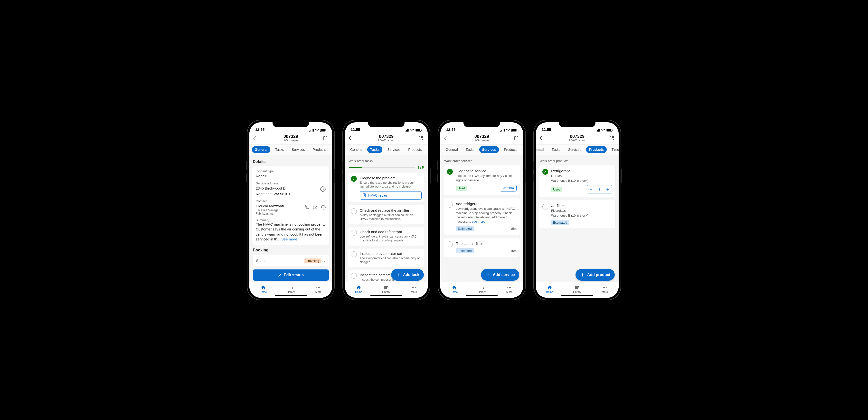 The height and width of the screenshot is (420, 868). Describe the element at coordinates (317, 130) in the screenshot. I see `wifi-icon` at that location.